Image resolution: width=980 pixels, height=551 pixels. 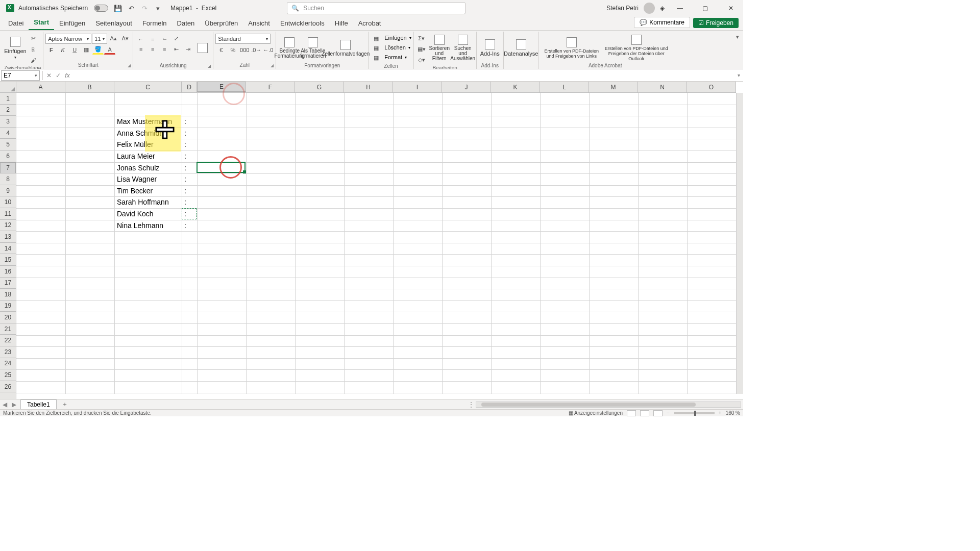 What do you see at coordinates (521, 48) in the screenshot?
I see `data-analysis-button: Datenanalyse` at bounding box center [521, 48].